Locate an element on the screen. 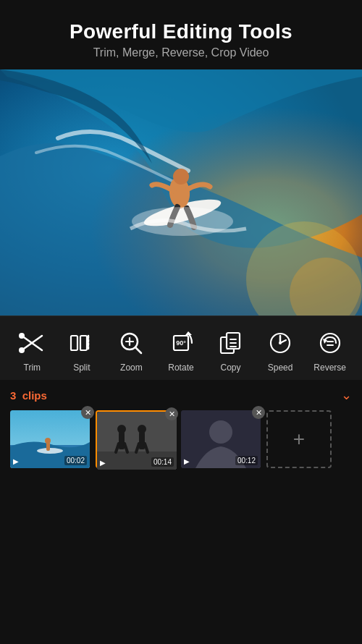 The width and height of the screenshot is (362, 644). split-tool: Split is located at coordinates (82, 350).